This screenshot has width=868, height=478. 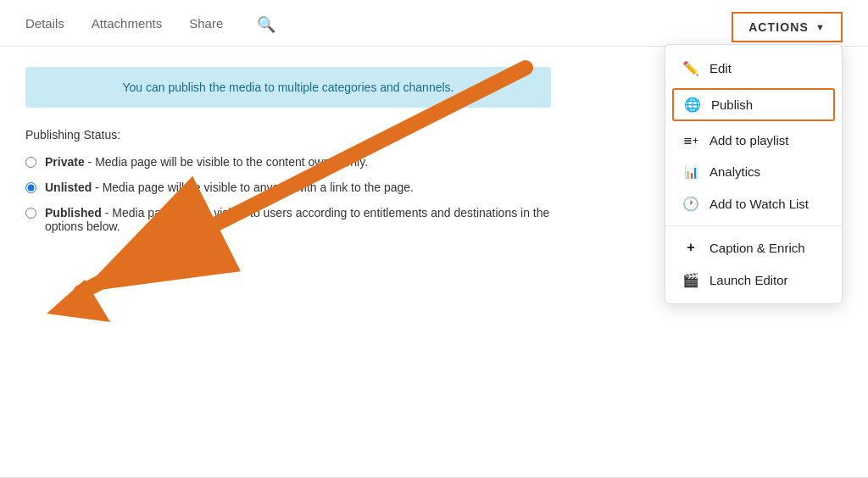 What do you see at coordinates (691, 247) in the screenshot?
I see `plus-icon: +` at bounding box center [691, 247].